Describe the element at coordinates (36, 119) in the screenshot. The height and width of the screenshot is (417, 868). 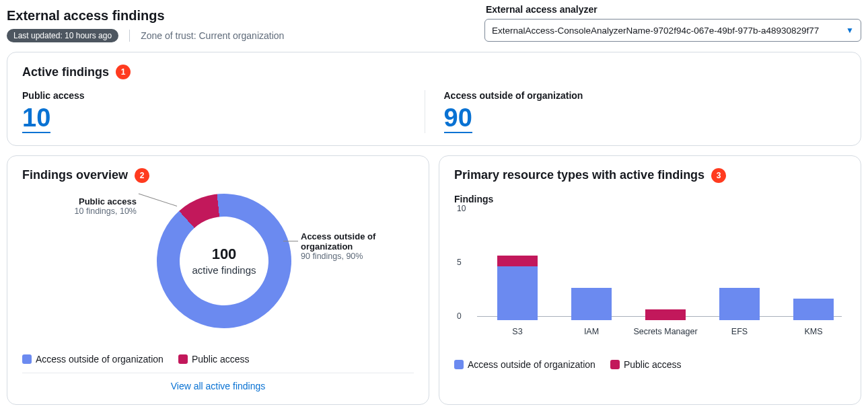
I see `public-access-value-link: 10` at that location.